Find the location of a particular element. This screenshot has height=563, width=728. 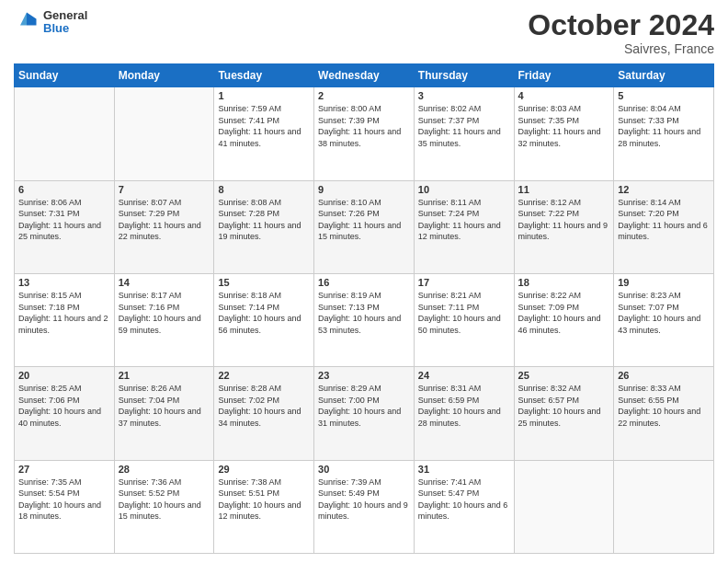

day-info: Sunrise: 8:32 AMSunset: 6:57 PMDaylight:… is located at coordinates (564, 406).